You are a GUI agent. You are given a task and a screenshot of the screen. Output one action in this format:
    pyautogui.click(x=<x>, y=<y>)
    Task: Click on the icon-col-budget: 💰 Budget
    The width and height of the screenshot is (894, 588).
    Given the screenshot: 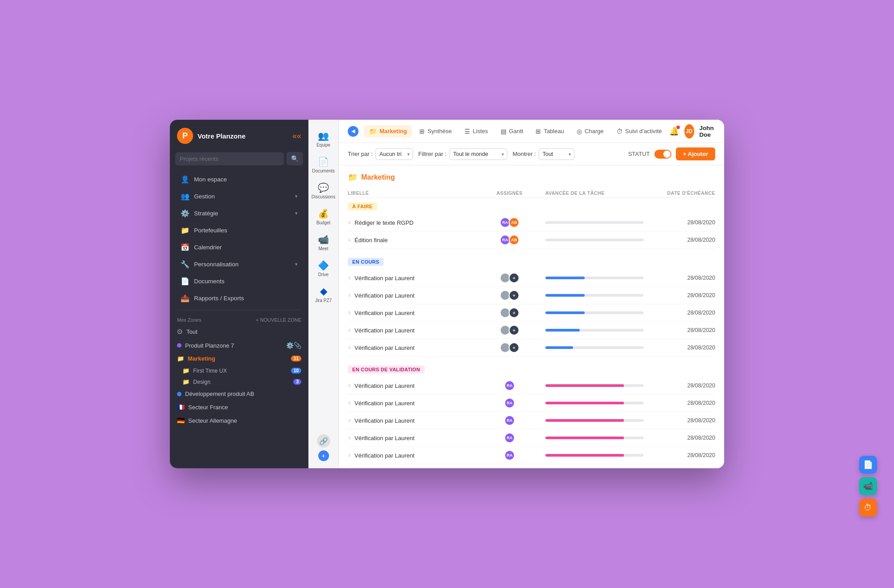 What is the action you would take?
    pyautogui.click(x=324, y=217)
    